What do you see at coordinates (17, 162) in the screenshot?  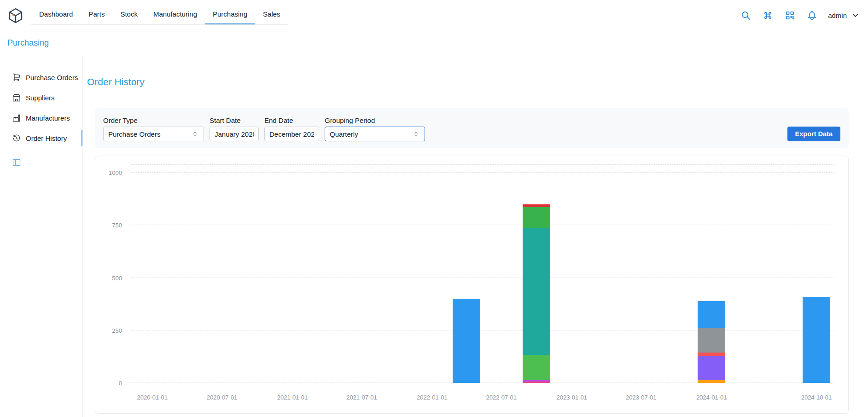 I see `collapse-sidebar-icon` at bounding box center [17, 162].